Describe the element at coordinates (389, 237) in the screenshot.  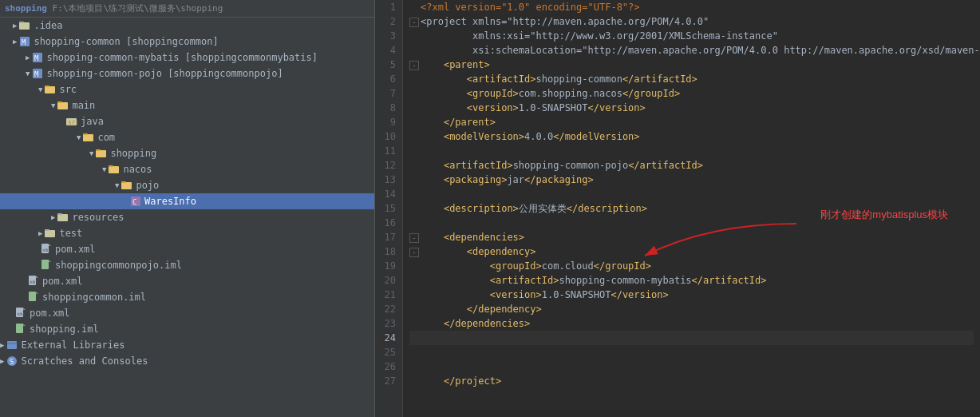
I see `line-number-17: 17` at that location.